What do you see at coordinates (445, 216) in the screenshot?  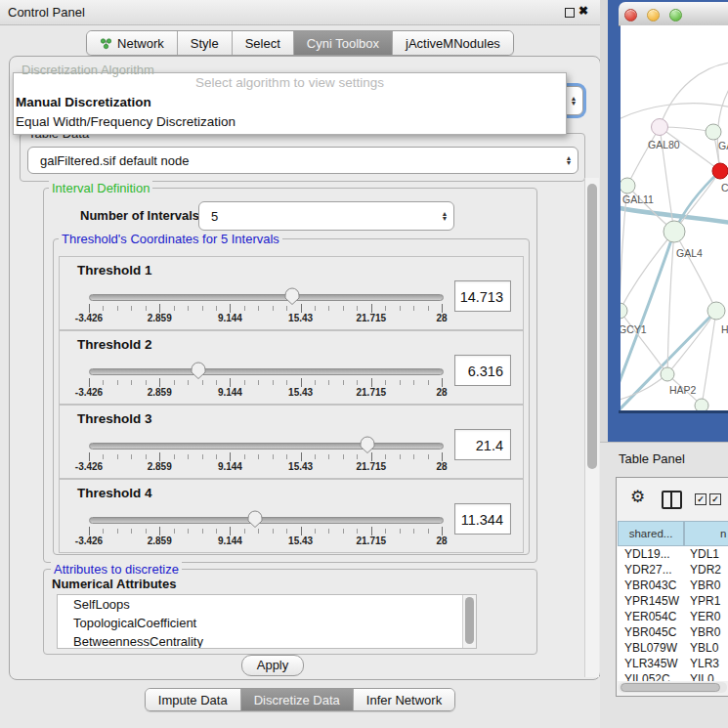 I see `spinner-arrows-icon: ▲▼` at bounding box center [445, 216].